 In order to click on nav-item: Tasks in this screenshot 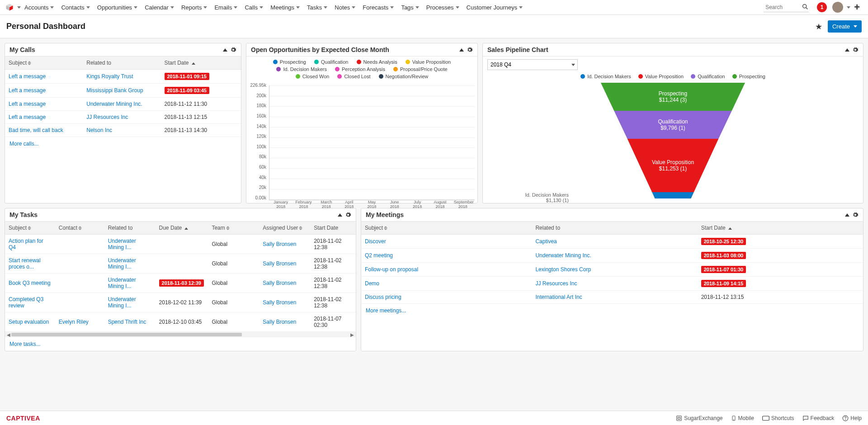, I will do `click(317, 7)`.